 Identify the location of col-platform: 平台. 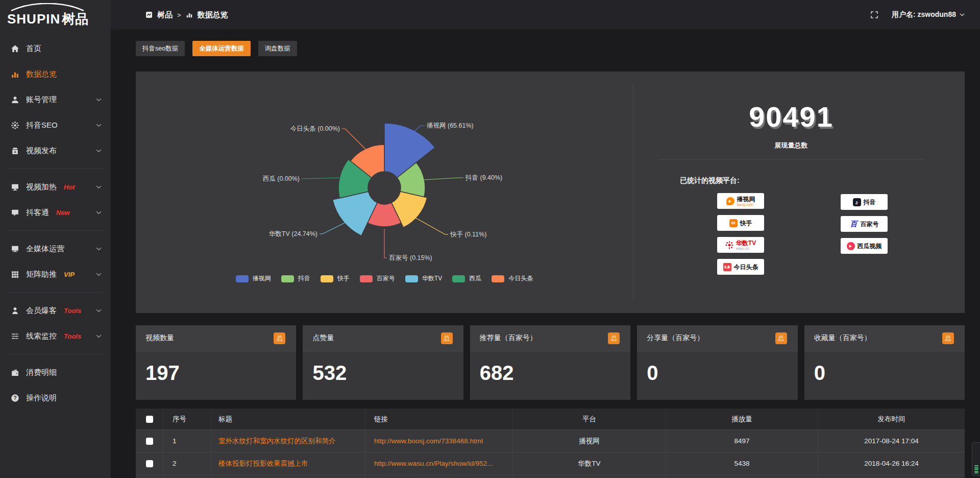
(590, 419).